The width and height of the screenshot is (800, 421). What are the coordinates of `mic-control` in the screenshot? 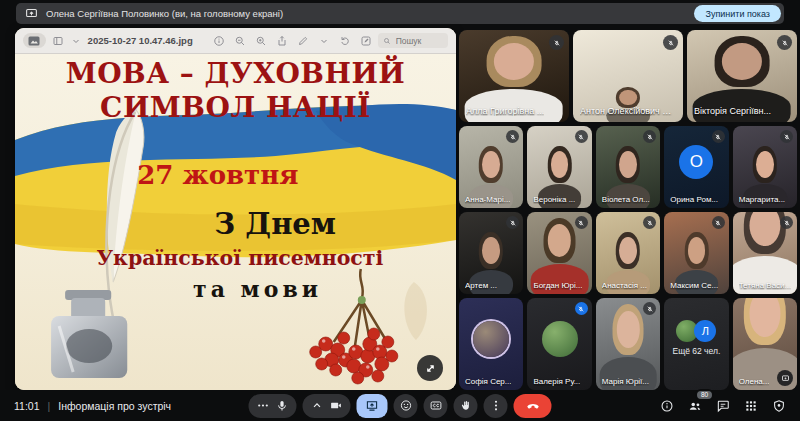 It's located at (273, 406).